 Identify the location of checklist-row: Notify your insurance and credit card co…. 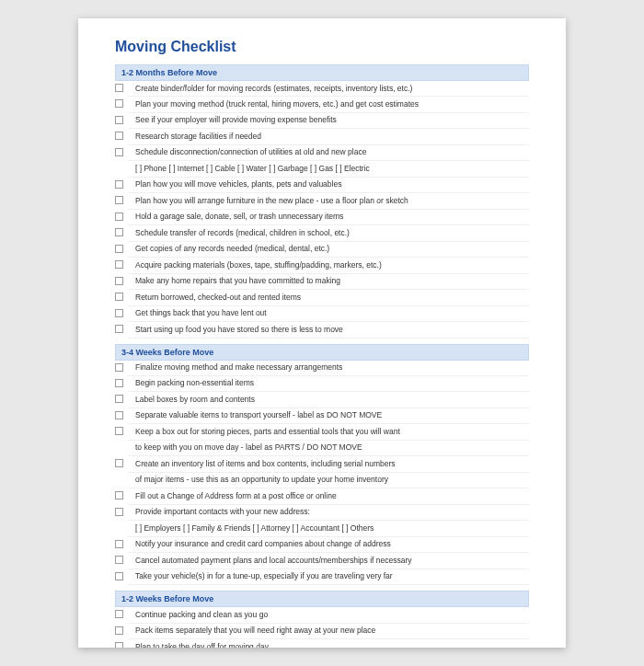
(322, 545).